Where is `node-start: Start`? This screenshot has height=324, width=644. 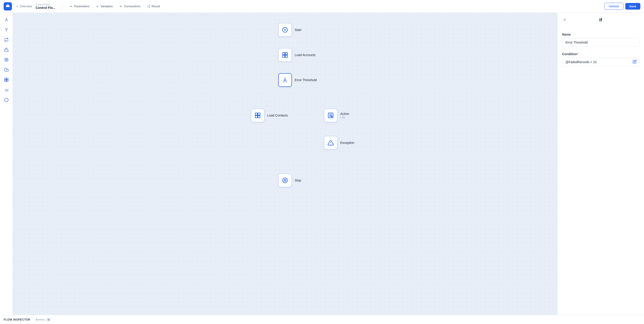 node-start: Start is located at coordinates (290, 30).